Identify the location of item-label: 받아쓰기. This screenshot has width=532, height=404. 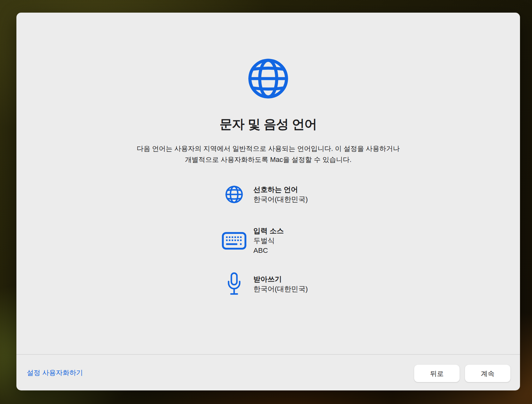
(281, 279).